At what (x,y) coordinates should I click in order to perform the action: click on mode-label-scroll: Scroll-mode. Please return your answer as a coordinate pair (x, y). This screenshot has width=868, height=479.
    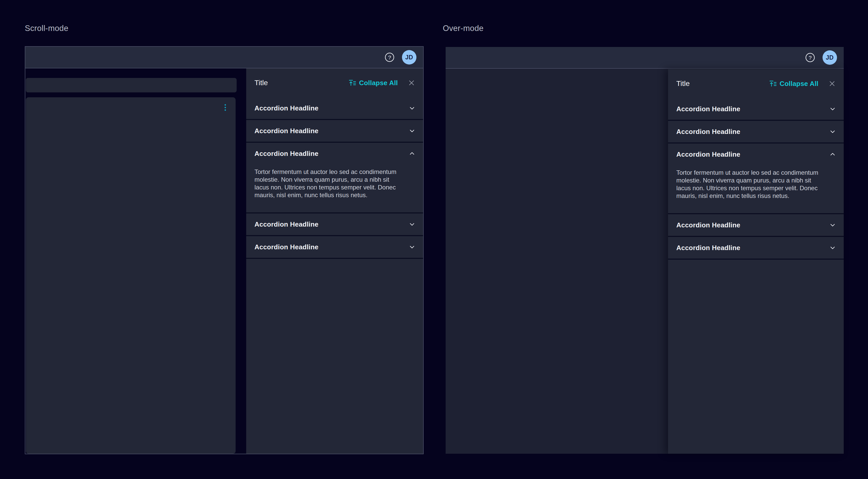
    Looking at the image, I should click on (46, 28).